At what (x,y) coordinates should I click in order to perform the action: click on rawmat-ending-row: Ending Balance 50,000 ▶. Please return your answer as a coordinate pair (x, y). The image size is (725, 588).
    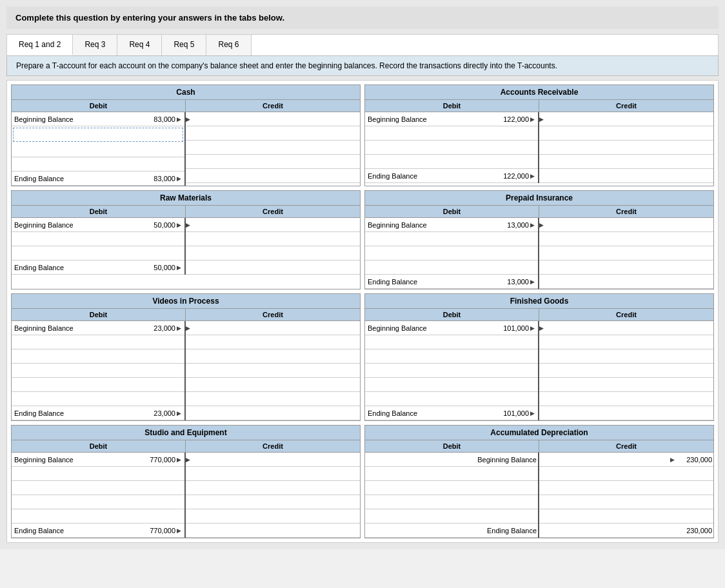
    Looking at the image, I should click on (98, 268).